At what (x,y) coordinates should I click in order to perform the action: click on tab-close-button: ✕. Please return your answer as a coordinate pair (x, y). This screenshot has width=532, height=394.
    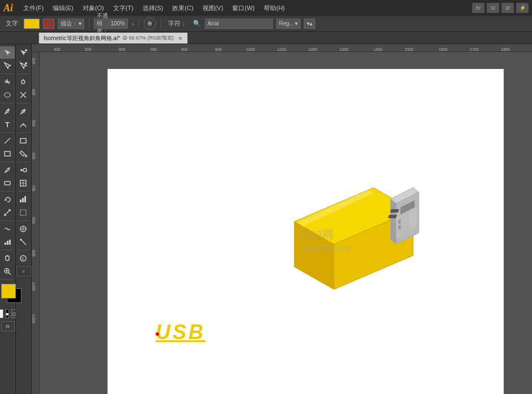
    Looking at the image, I should click on (181, 38).